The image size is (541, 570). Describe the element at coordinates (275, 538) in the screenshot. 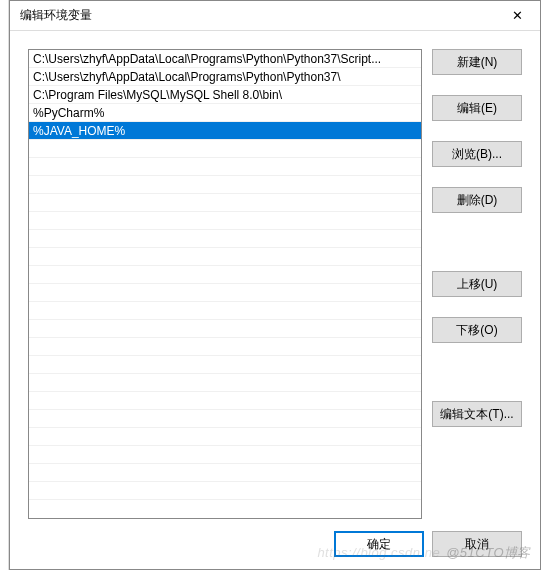

I see `dialog-footer: 确定 取消` at that location.